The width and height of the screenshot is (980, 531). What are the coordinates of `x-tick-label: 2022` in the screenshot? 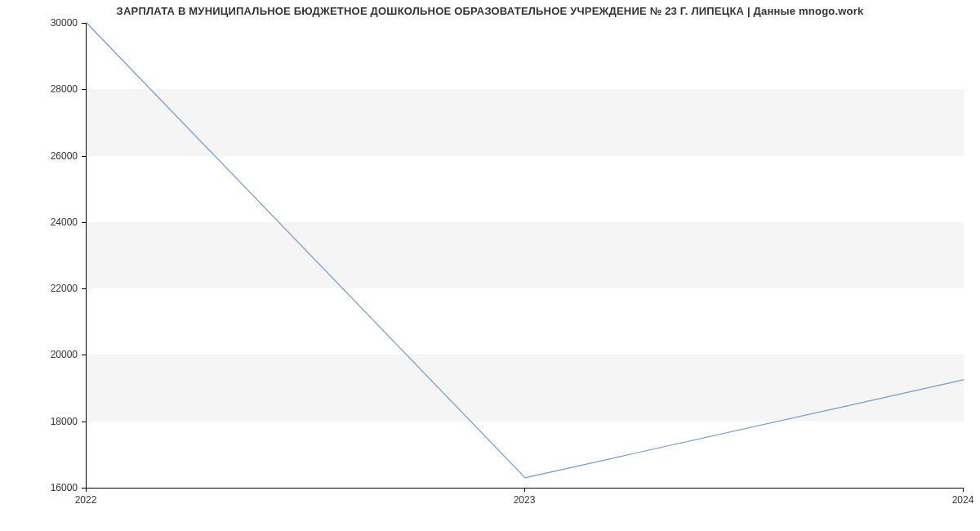 It's located at (87, 500).